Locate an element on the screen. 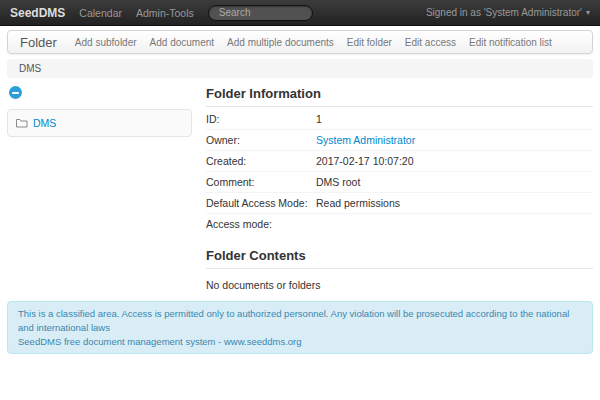  info-label-created: Created: is located at coordinates (261, 161).